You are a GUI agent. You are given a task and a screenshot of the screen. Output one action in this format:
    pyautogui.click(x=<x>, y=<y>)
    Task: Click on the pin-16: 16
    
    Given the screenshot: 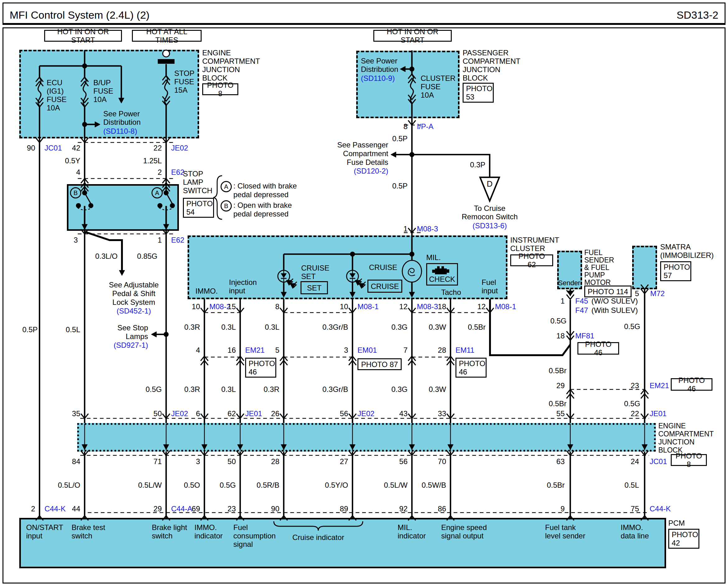 What is the action you would take?
    pyautogui.click(x=232, y=350)
    